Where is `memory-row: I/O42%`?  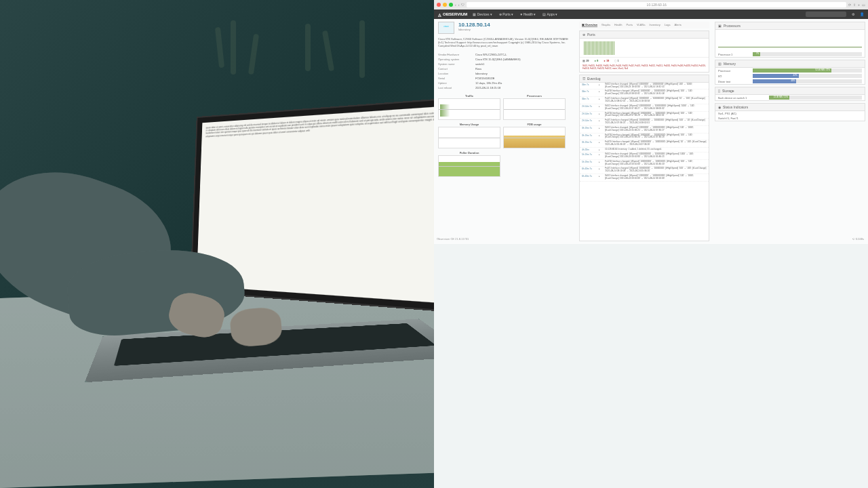
memory-row: I/O42% is located at coordinates (790, 76).